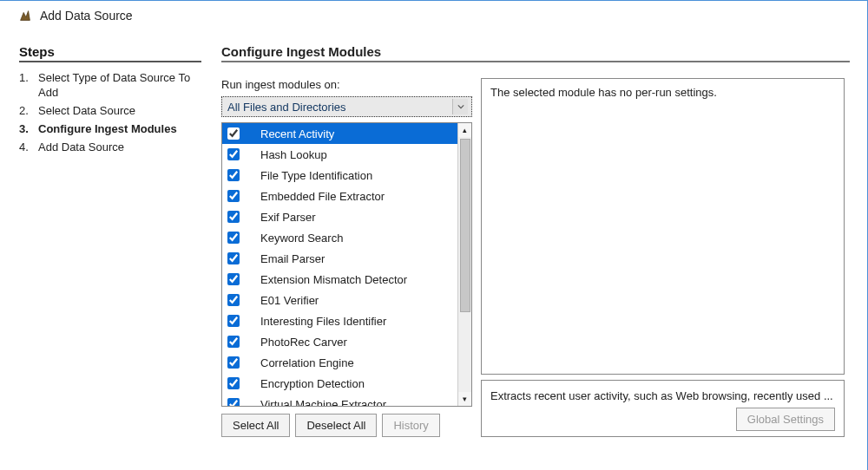 Image resolution: width=868 pixels, height=470 pixels. What do you see at coordinates (125, 111) in the screenshot?
I see `step-label: Select Data Source` at bounding box center [125, 111].